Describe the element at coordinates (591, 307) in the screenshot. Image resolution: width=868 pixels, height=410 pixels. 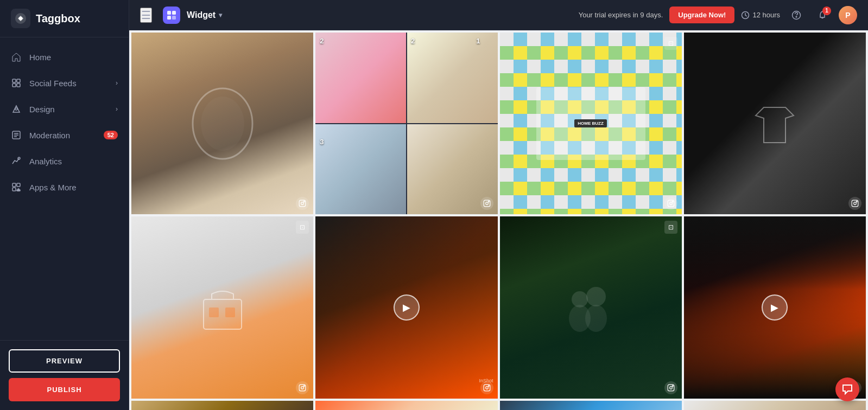
I see `grid-item-7: ⊡` at that location.